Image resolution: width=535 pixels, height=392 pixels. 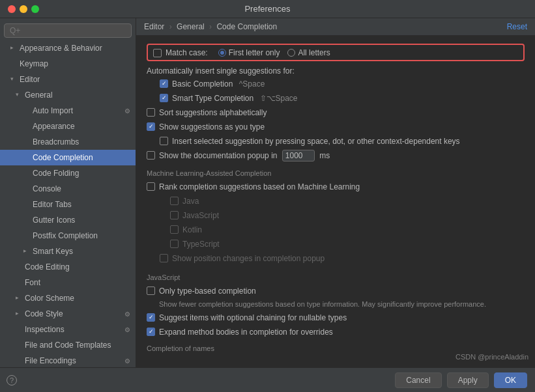 I want to click on only-type-based-checkbox, so click(x=151, y=290).